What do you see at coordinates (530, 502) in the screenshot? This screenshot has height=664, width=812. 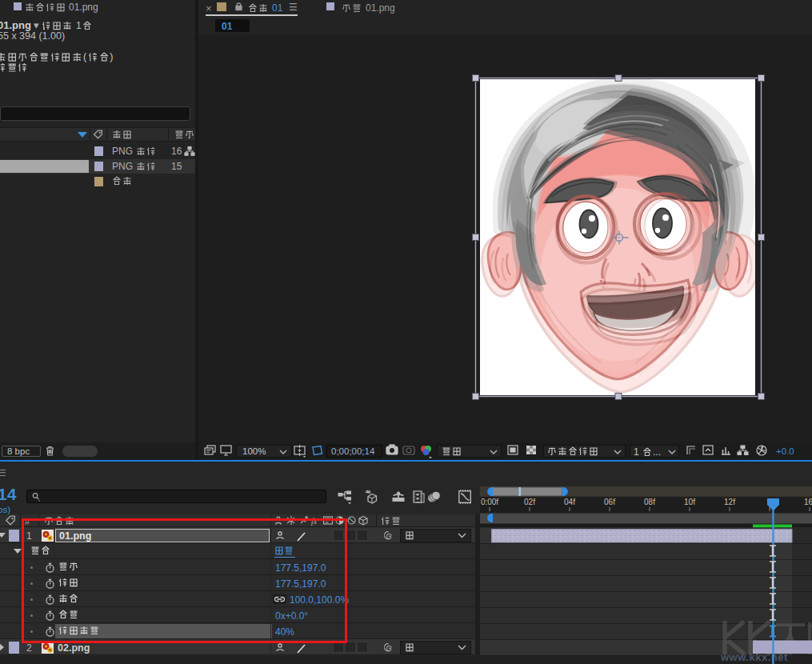 I see `svg-text: 02f` at bounding box center [530, 502].